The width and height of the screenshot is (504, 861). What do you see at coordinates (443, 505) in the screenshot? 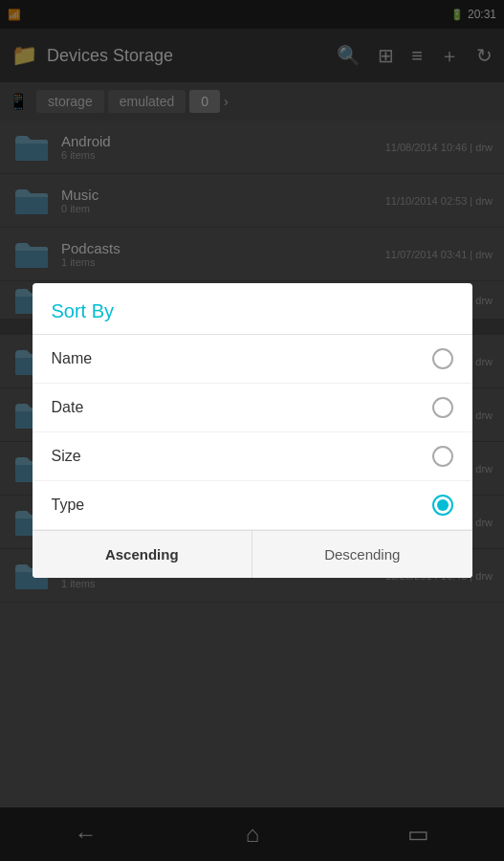
I see `radio-type` at bounding box center [443, 505].